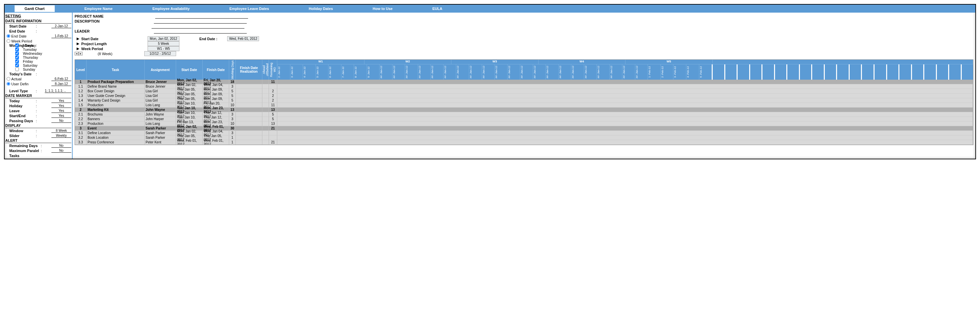  I want to click on cell-assign: Sarah Parker, so click(161, 129).